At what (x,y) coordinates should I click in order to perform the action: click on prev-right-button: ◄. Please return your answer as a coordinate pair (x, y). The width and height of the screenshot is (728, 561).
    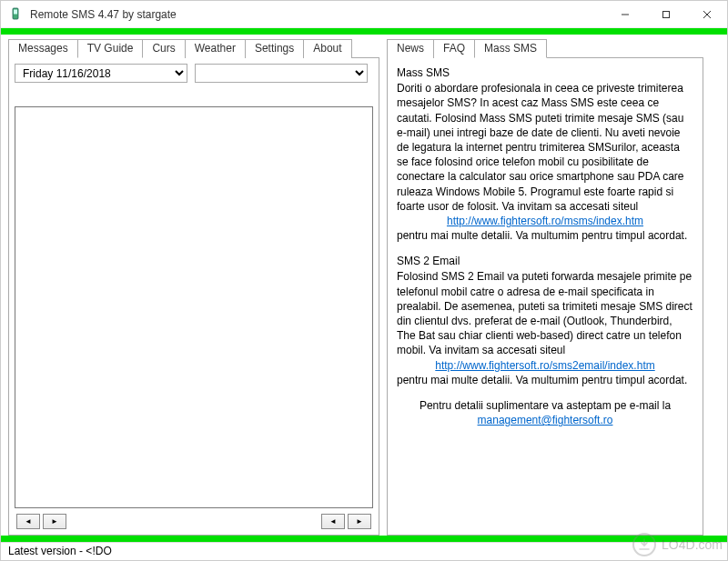
    Looking at the image, I should click on (333, 522).